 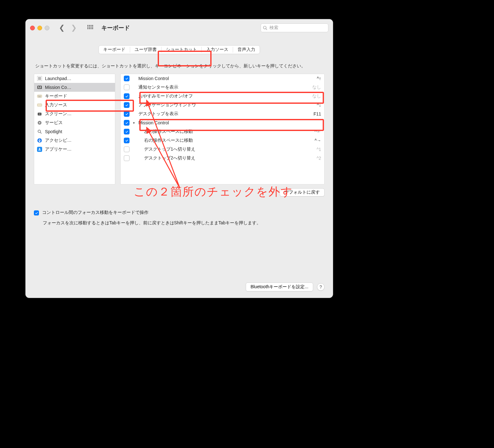 What do you see at coordinates (40, 149) in the screenshot?
I see `app-icon` at bounding box center [40, 149].